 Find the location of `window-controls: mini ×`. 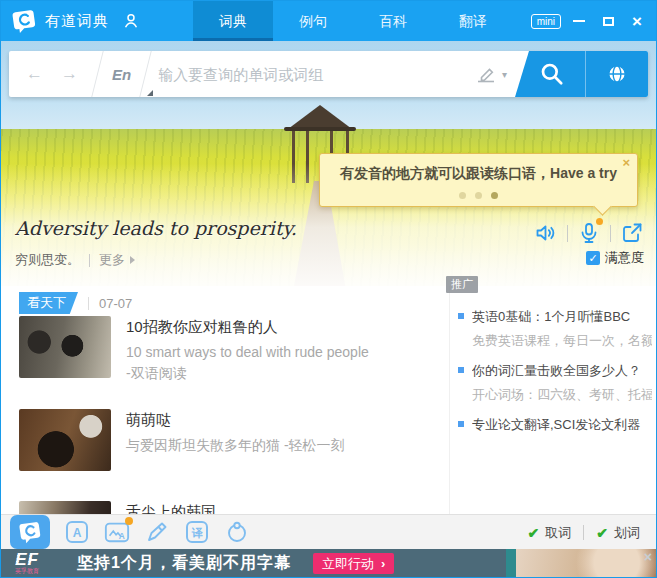

window-controls: mini × is located at coordinates (590, 21).